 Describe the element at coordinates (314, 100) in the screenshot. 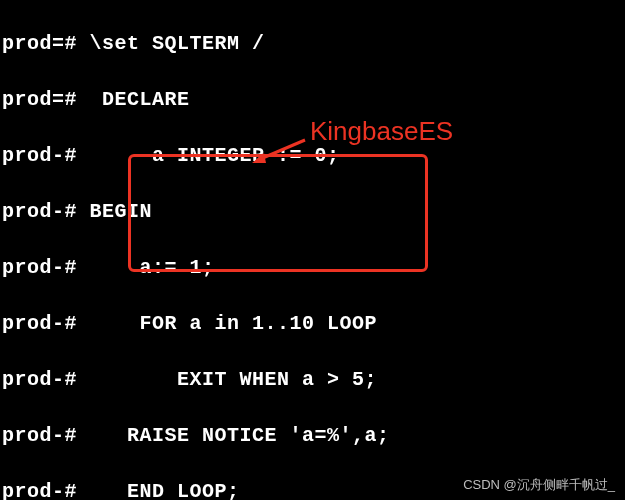

I see `terminal-line: prod=# DECLARE` at that location.